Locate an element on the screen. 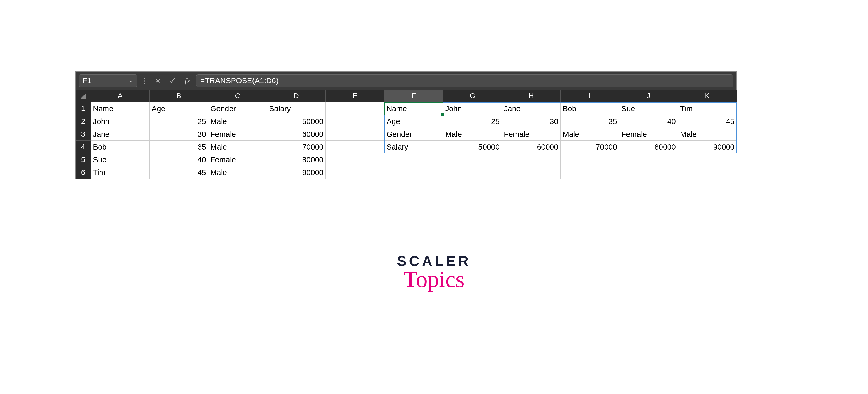 This screenshot has width=868, height=394. name-box: F1 ⌄ is located at coordinates (108, 81).